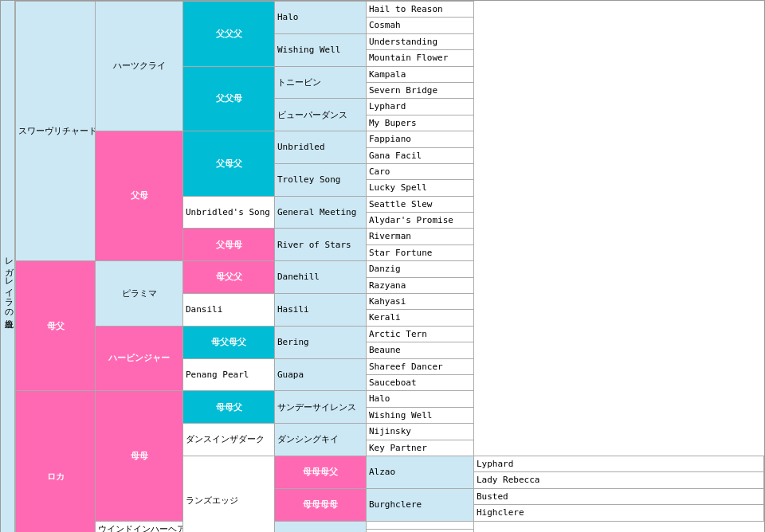 This screenshot has height=532, width=765. I want to click on gen6-mountain: Mountain Flower, so click(421, 58).